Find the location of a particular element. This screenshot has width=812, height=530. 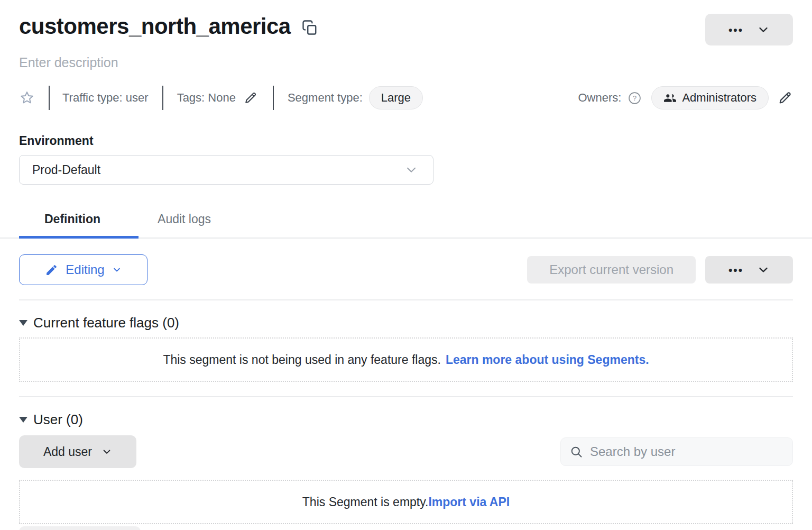

edit-tags-button is located at coordinates (251, 98).